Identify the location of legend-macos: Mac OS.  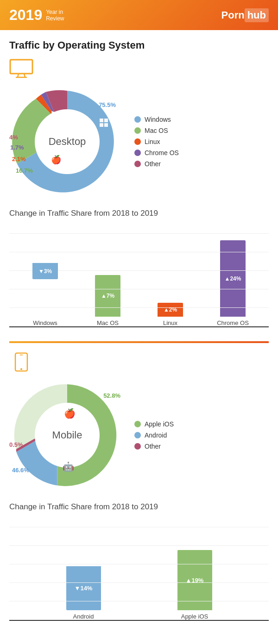
(157, 131).